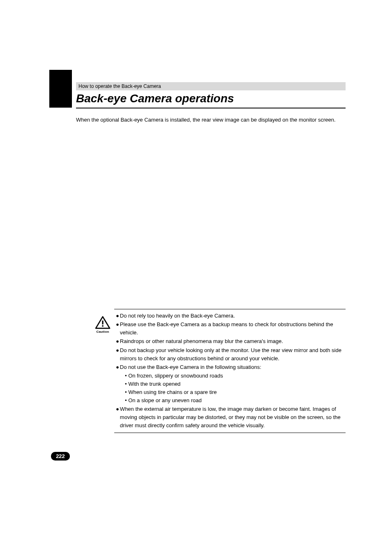 This screenshot has height=555, width=392. What do you see at coordinates (61, 89) in the screenshot?
I see `side-tab-marker` at bounding box center [61, 89].